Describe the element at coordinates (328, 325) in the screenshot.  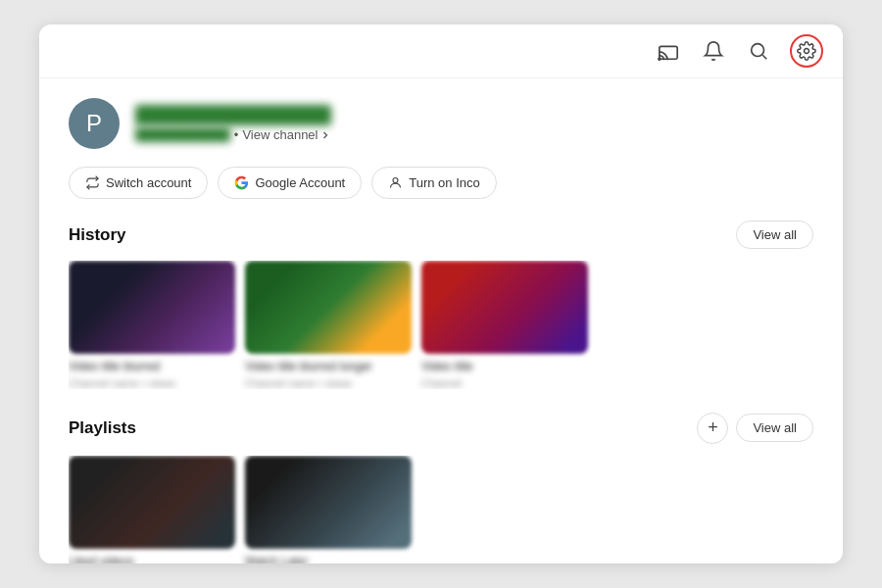
I see `history-thumb-2: Video title blurred longer Channel name …` at that location.